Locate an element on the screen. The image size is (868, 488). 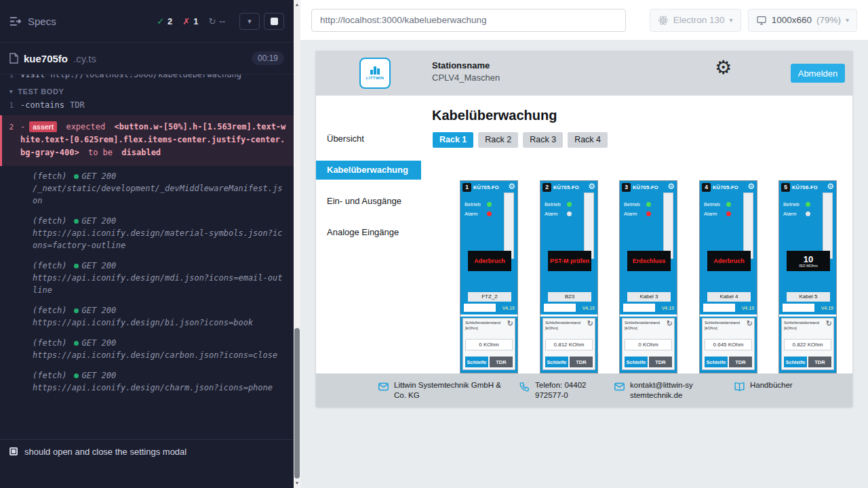
assert-to-be: to be is located at coordinates (100, 152).